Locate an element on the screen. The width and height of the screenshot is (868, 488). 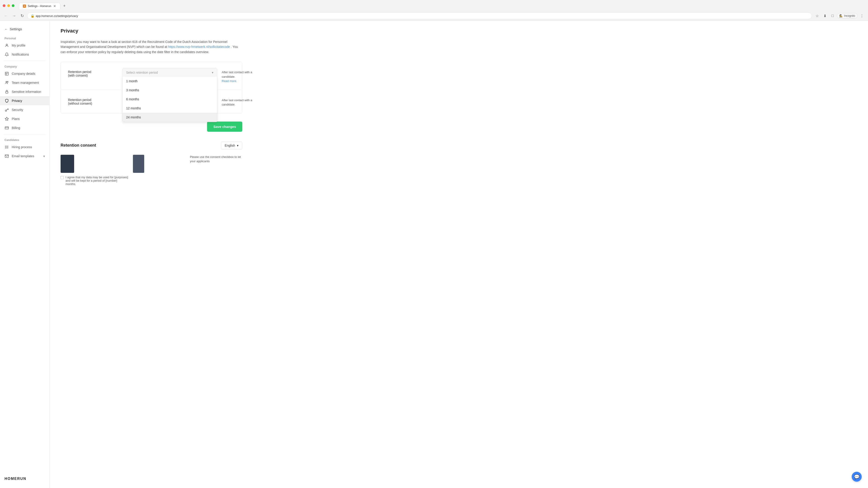
team-icon is located at coordinates (7, 83).